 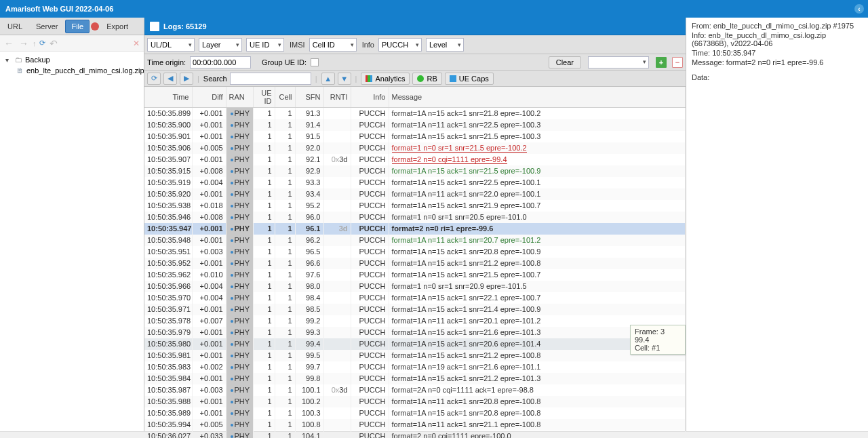 I want to click on close-icon: ✕, so click(x=136, y=43).